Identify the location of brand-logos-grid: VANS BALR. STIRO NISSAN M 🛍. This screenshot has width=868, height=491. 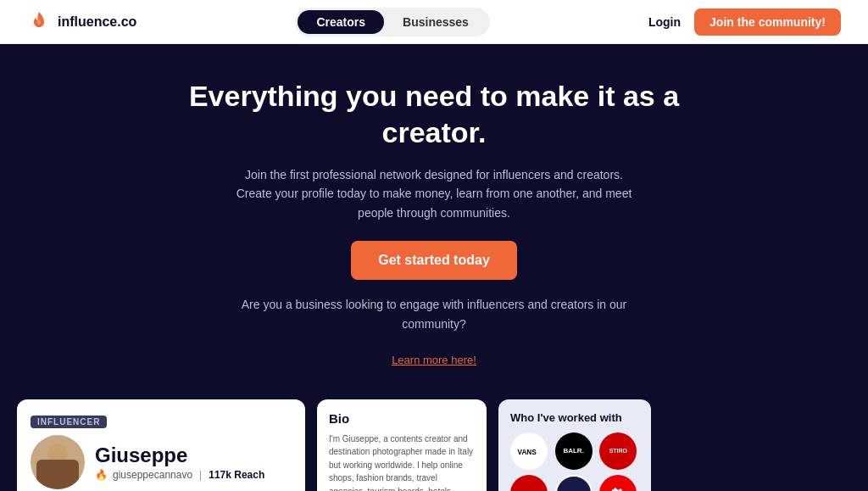
(575, 461).